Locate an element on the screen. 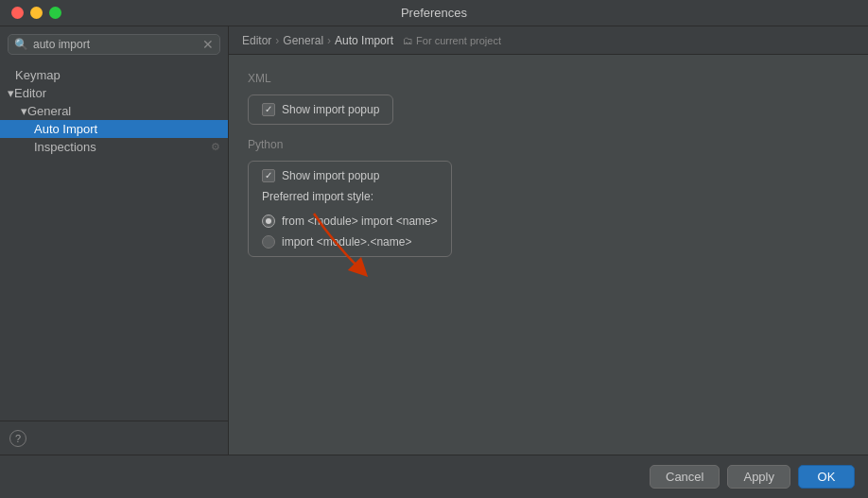  sidebar-item-label: Auto Import is located at coordinates (53, 129).